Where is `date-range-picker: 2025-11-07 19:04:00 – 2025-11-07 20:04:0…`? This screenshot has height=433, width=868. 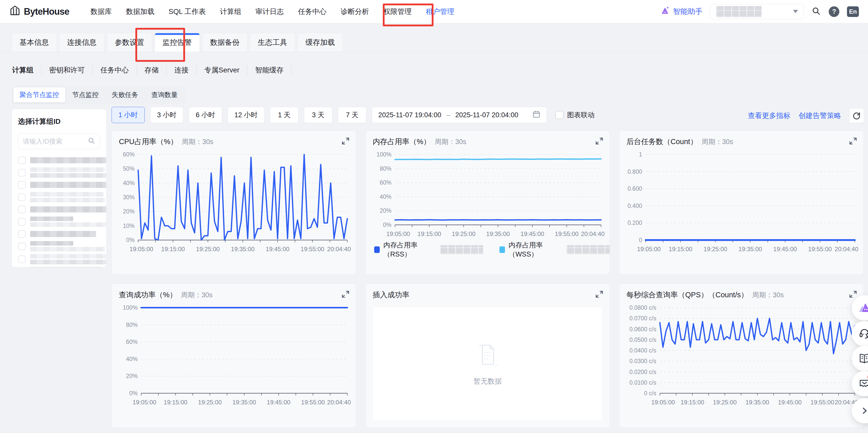
date-range-picker: 2025-11-07 19:04:00 – 2025-11-07 20:04:0… is located at coordinates (460, 115).